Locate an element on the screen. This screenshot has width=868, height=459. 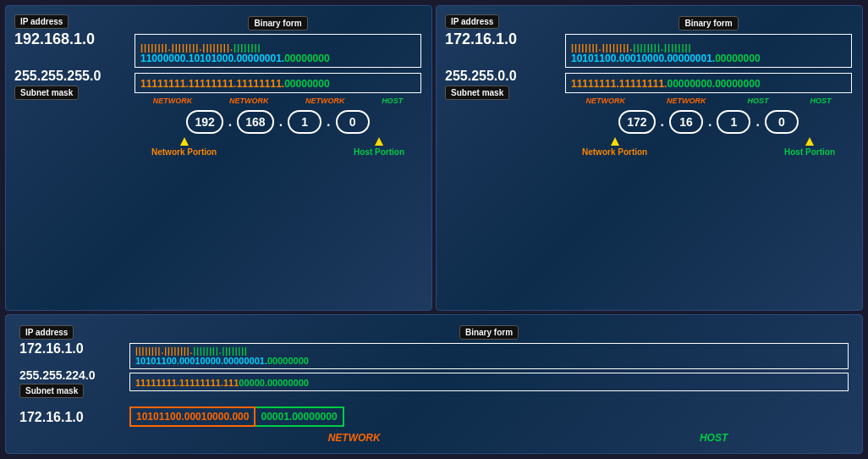
panel1-ip-host-bits: 00000000 is located at coordinates (306, 58).